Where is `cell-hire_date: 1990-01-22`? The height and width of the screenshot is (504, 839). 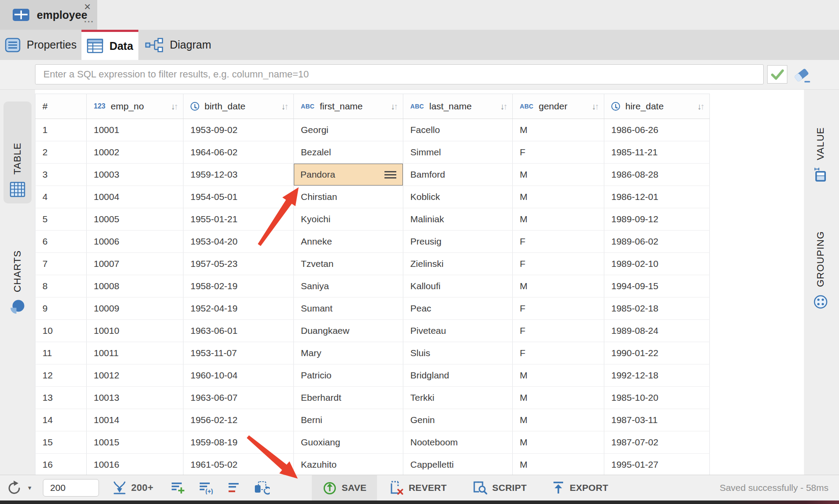 cell-hire_date: 1990-01-22 is located at coordinates (657, 354).